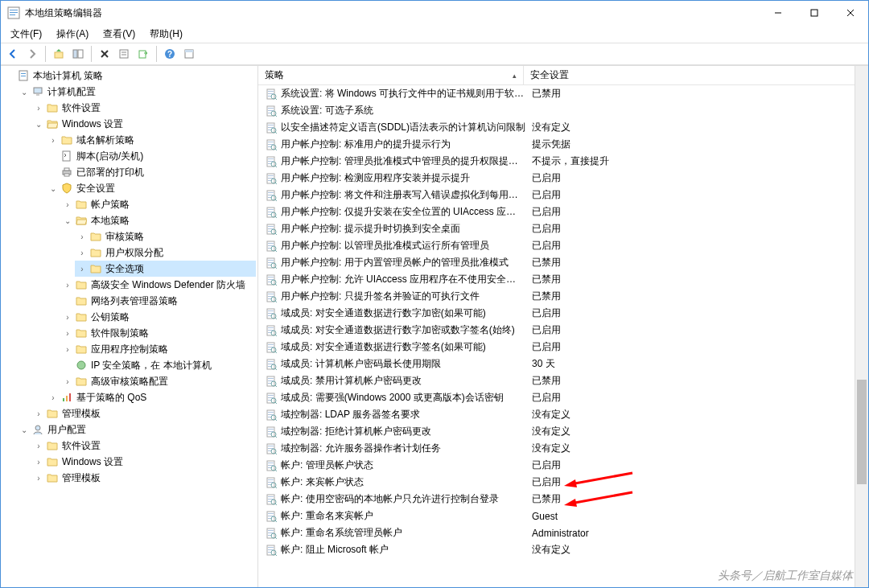 The image size is (869, 588). Describe the element at coordinates (814, 13) in the screenshot. I see `maximize-button` at that location.